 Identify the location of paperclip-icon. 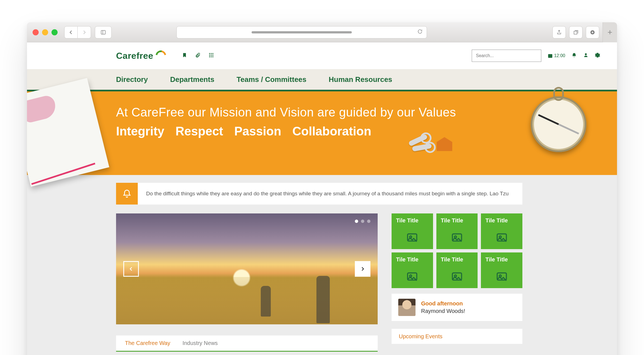
(198, 55).